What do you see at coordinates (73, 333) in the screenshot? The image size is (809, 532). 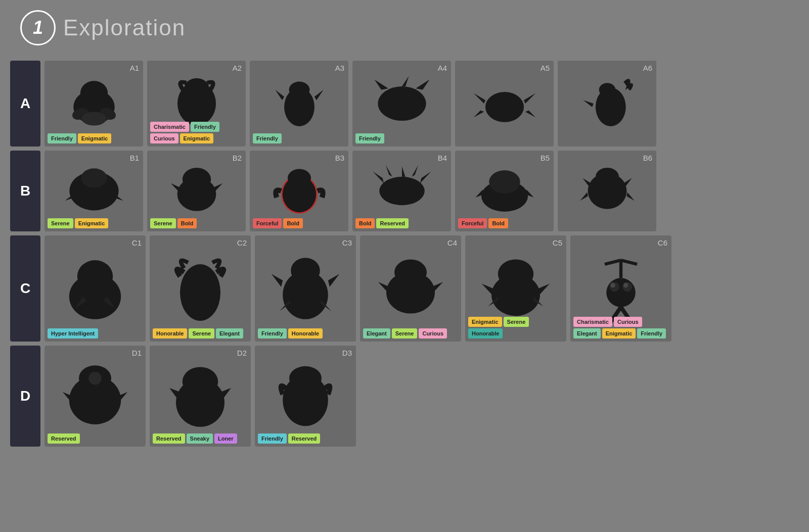 I see `tags-C1: Hyper Intelligent` at bounding box center [73, 333].